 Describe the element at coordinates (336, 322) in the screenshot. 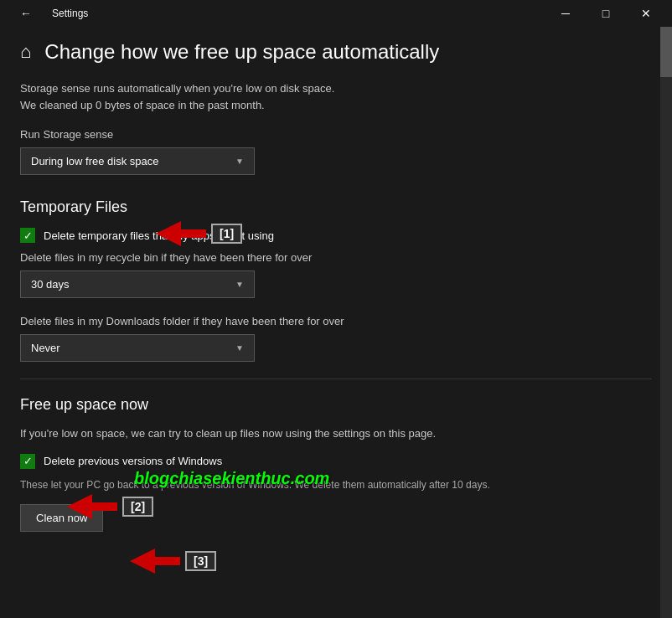

I see `downloads-label: Delete files in my Downloads folder if t…` at that location.